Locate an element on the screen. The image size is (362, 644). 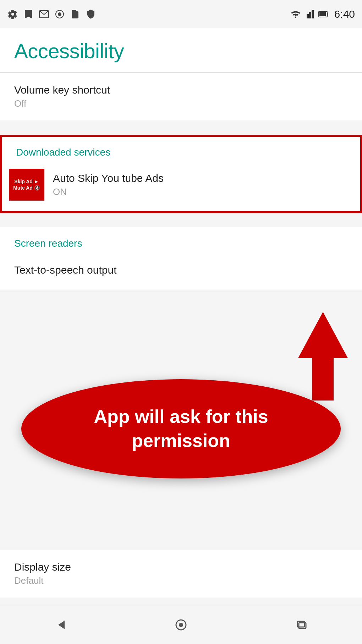
status-time: 6:40 is located at coordinates (345, 14).